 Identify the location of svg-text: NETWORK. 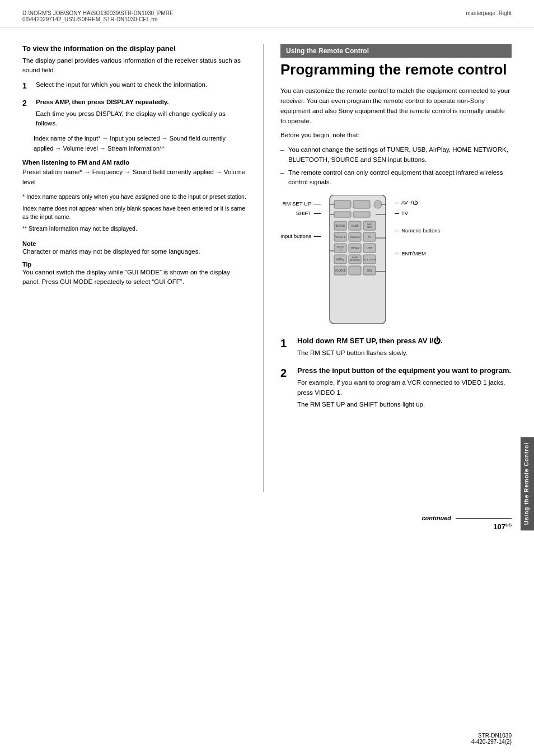
(355, 260).